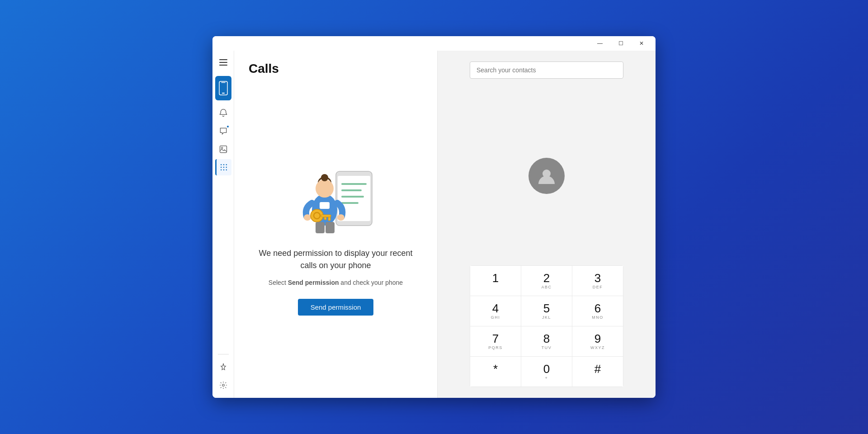 Image resolution: width=868 pixels, height=434 pixels. Describe the element at coordinates (434, 43) in the screenshot. I see `titlebar: — ☐ ✕` at that location.